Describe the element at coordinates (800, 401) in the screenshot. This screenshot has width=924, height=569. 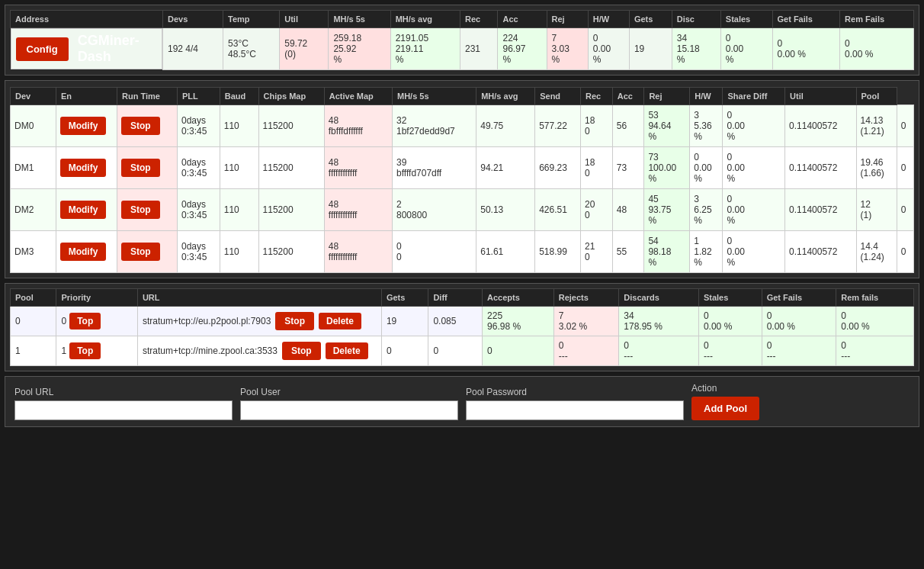
I see `pool-action-col: Action Add Pool` at that location.